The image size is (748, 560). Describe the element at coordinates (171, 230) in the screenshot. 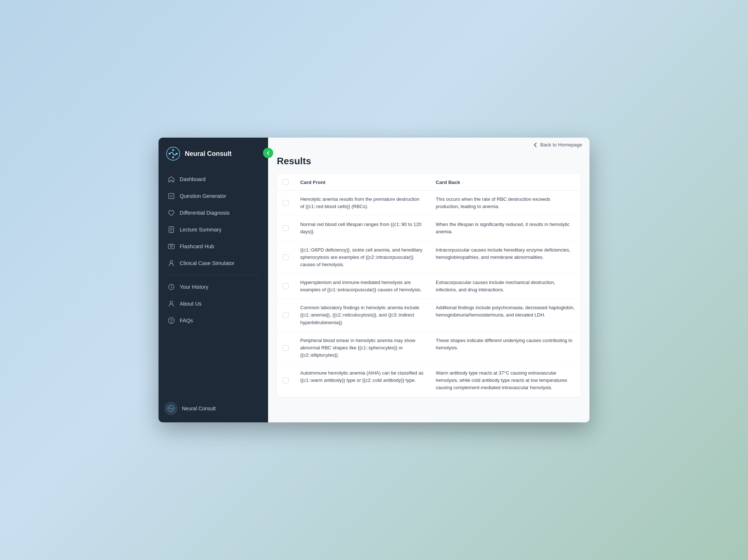

I see `document-icon` at that location.